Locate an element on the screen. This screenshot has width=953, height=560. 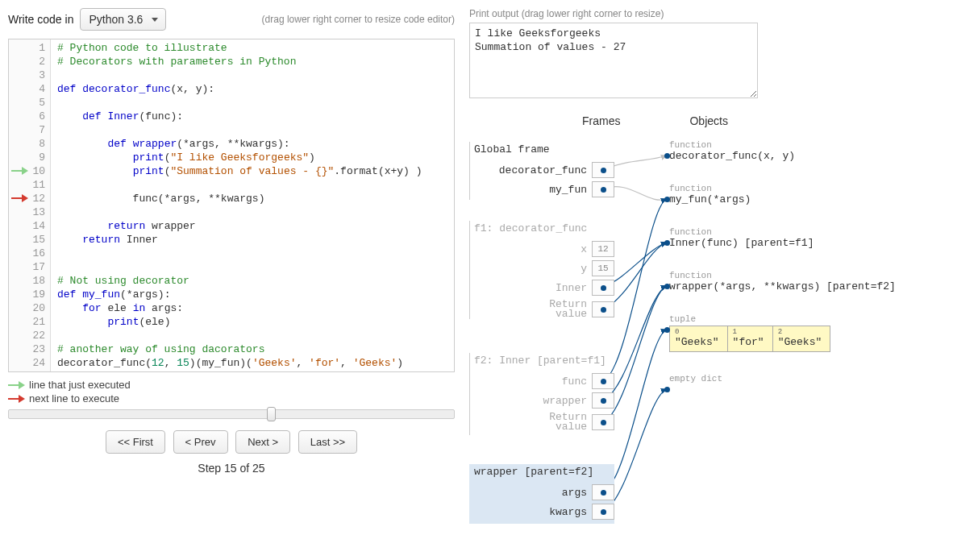
viz-headers: Frames Objects is located at coordinates (707, 121).